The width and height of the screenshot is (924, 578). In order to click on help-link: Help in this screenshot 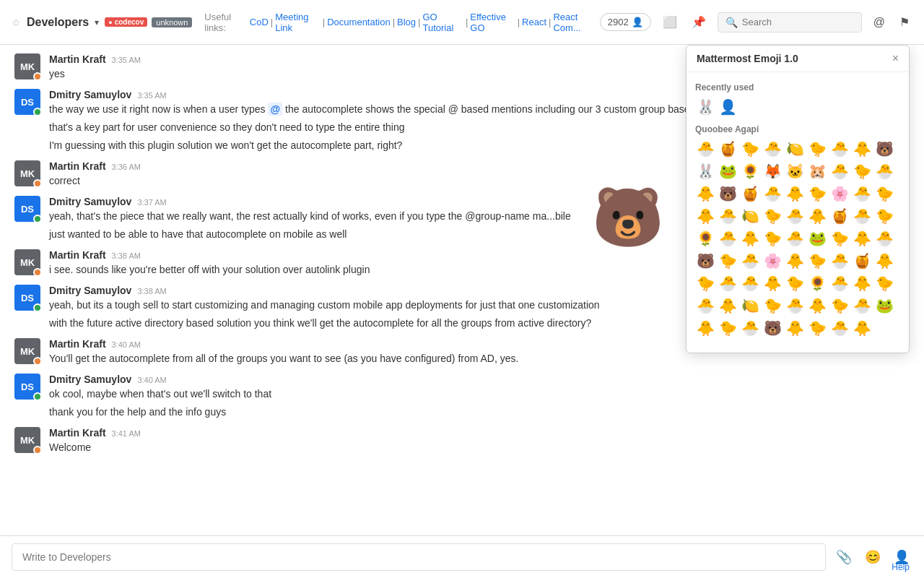, I will do `click(901, 567)`.